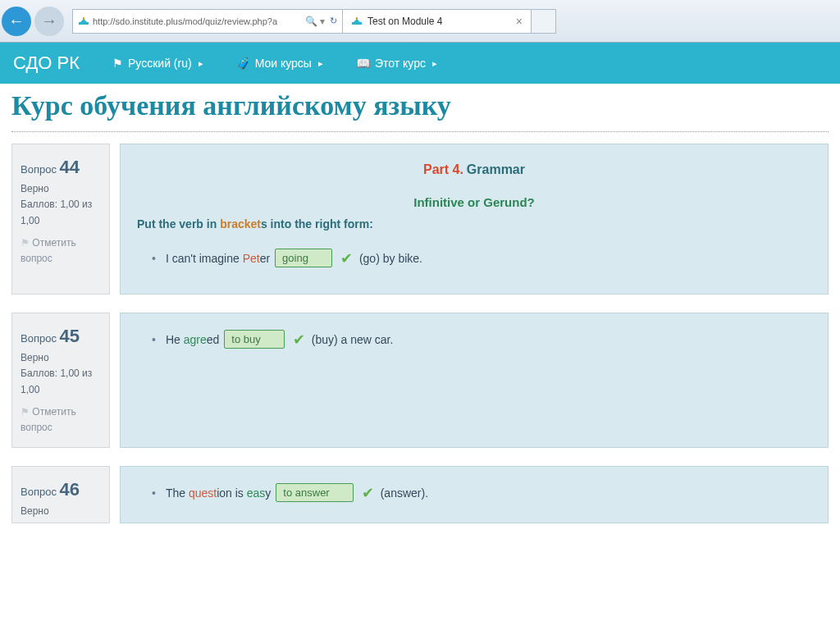  I want to click on tab-title: Test on Module 4, so click(405, 21).